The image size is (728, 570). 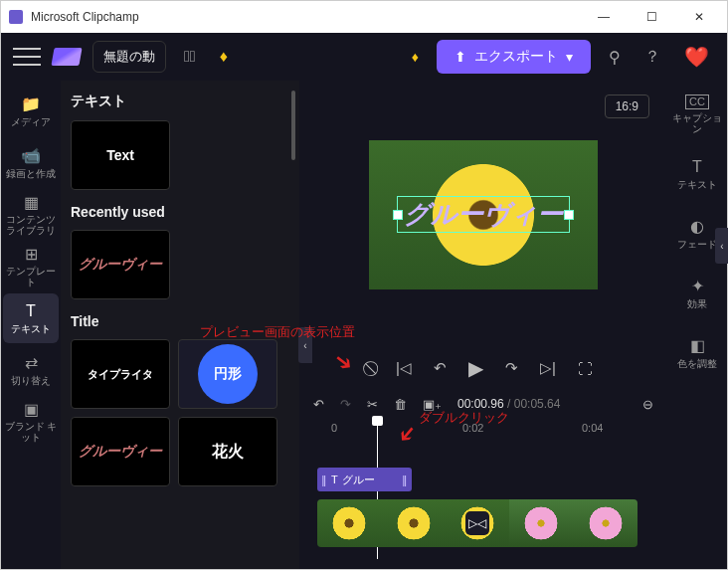 What do you see at coordinates (483, 431) in the screenshot?
I see `timeline-ruler: 0 0:02 0:04` at bounding box center [483, 431].